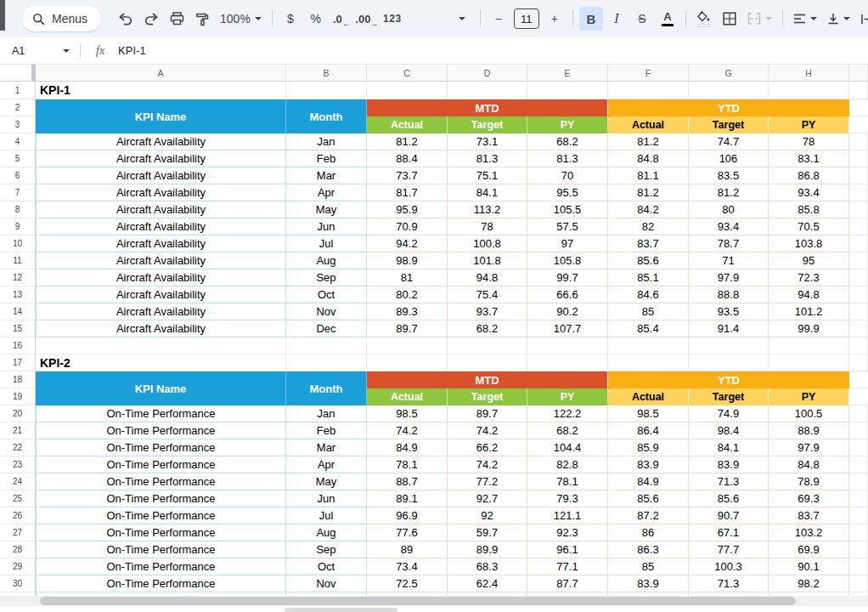  Describe the element at coordinates (729, 193) in the screenshot. I see `value-cell: 81.2` at that location.